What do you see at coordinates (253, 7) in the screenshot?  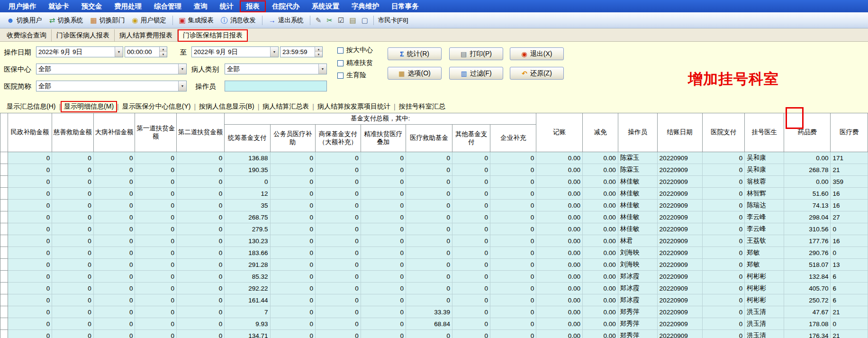 I see `menu-item-7: 报表` at bounding box center [253, 7].